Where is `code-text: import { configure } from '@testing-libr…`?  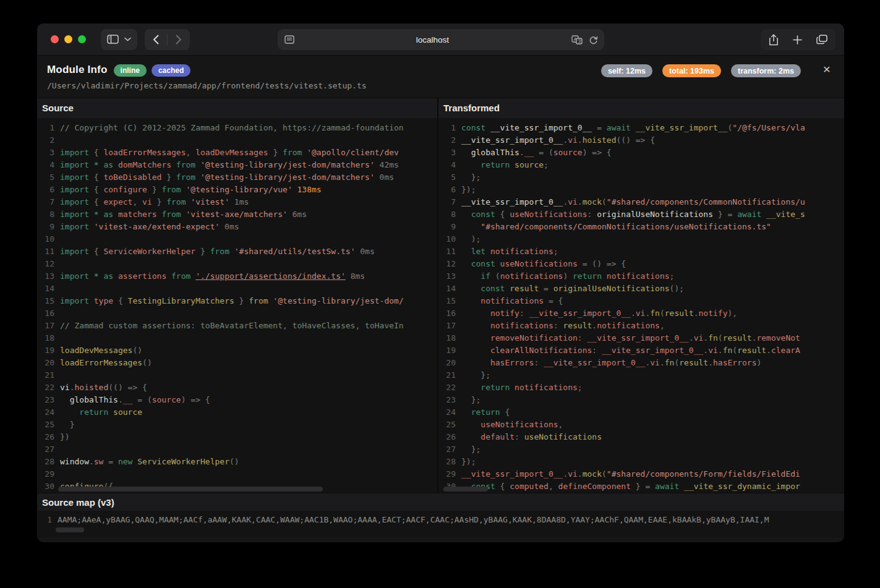 code-text: import { configure } from '@testing-libr… is located at coordinates (246, 190).